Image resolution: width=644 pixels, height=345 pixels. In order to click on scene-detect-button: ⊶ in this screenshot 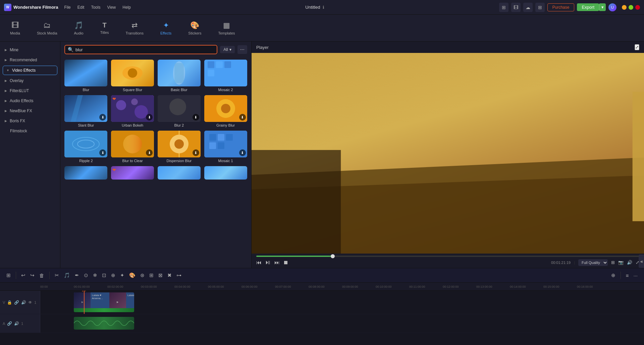, I will do `click(179, 275)`.